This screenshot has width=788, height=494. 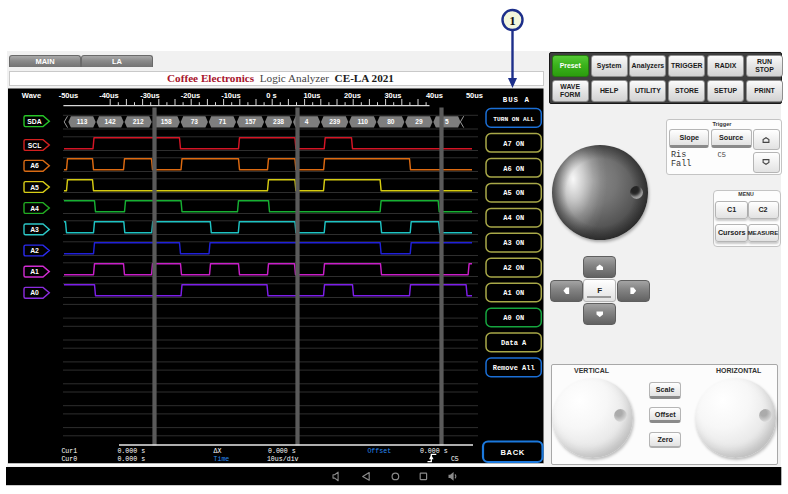 I want to click on svg-text: -50us, so click(x=69, y=96).